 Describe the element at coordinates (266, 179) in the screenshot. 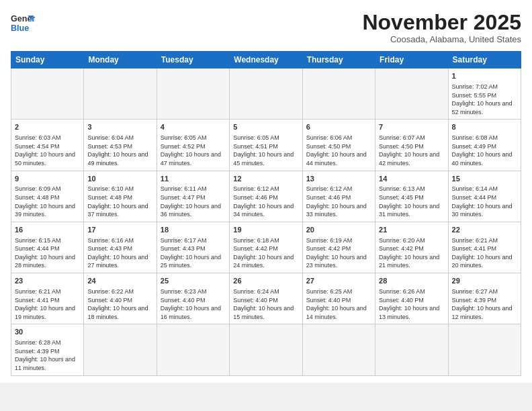

I see `day-number: 12` at that location.